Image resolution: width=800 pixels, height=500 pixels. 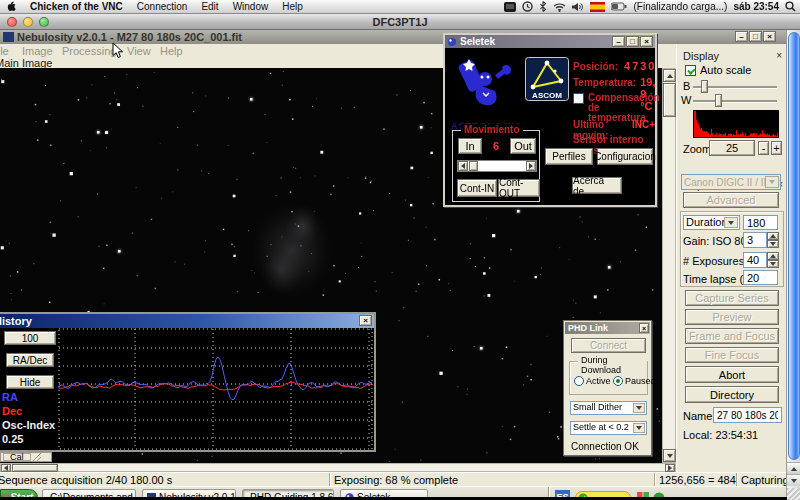 I want to click on taskbar-item-explorer: C:\Documents and Settin..., so click(x=89, y=493).